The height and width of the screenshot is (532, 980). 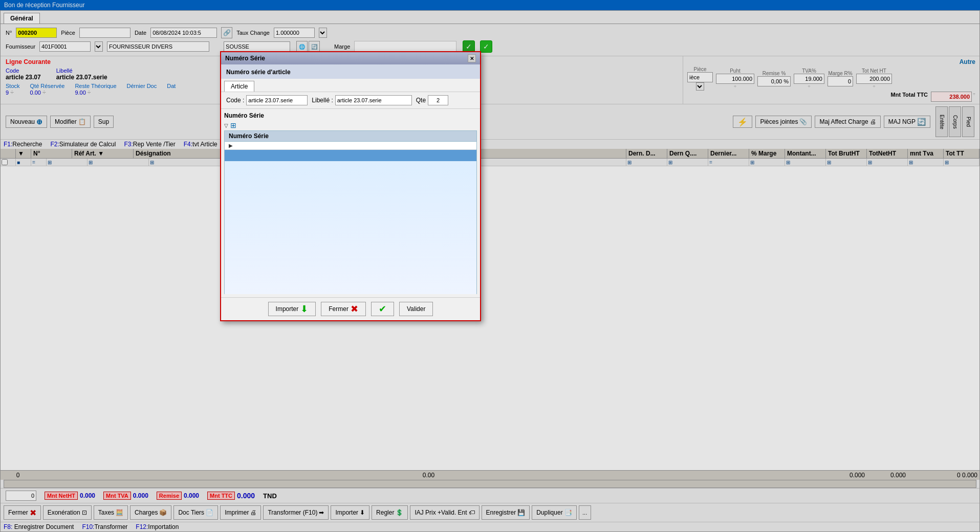 I want to click on fermer-modal-icon: ✖, so click(x=354, y=309).